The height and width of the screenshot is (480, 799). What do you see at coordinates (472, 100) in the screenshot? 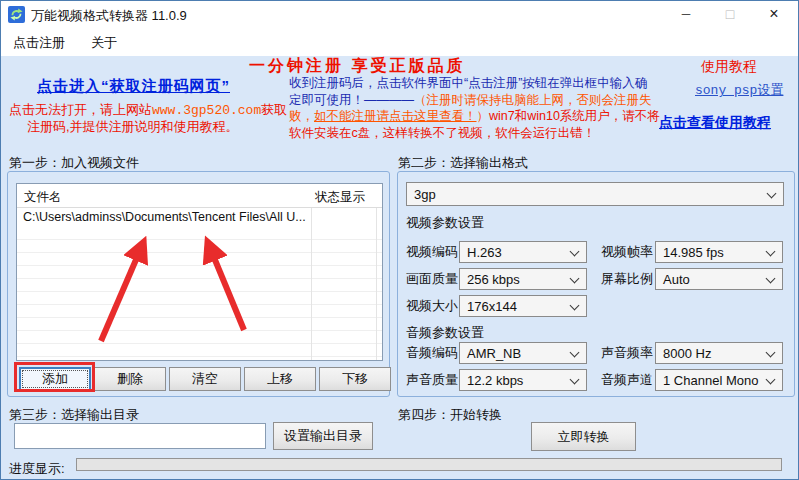
I see `instruction-line-2: 定即可使用！————（注册时请保持电脑能上网，否则会注册失` at bounding box center [472, 100].